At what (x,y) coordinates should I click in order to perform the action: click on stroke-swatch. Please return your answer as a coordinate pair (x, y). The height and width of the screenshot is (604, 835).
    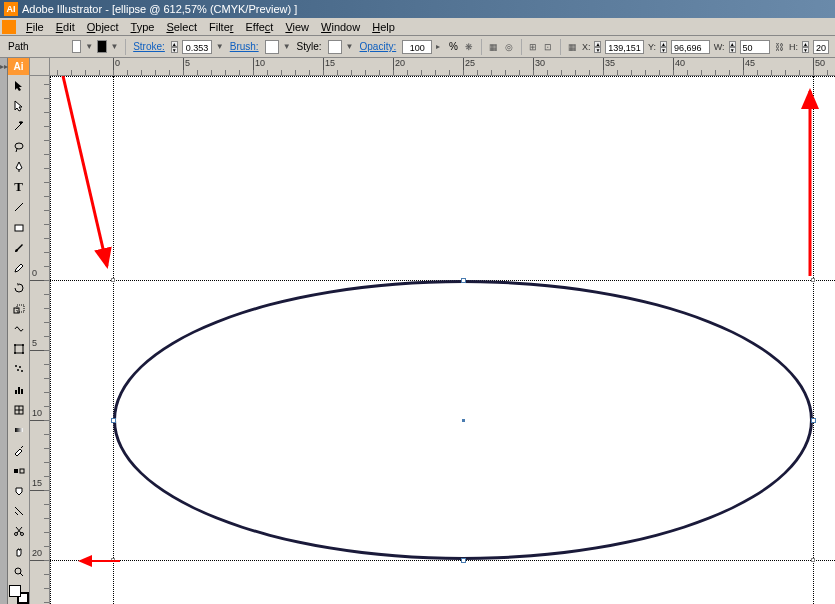
    Looking at the image, I should click on (102, 46).